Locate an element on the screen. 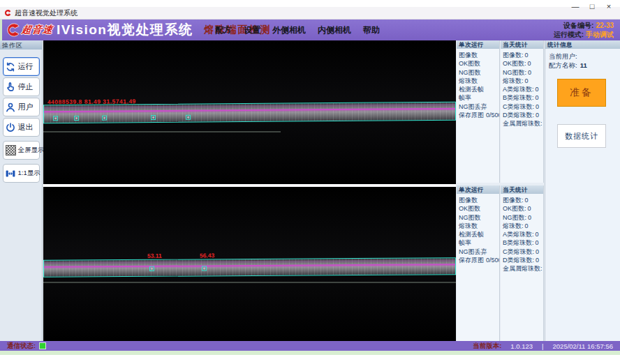  stat-label: 图像数 is located at coordinates (468, 55).